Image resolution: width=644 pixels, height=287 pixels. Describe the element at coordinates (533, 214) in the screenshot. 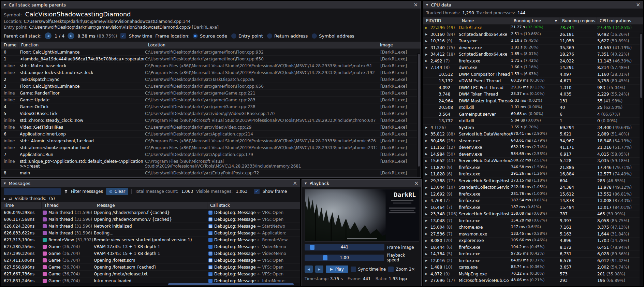

I see `cpu-row: ▶ 23,348 (106) ServiceHub.SettingsHost 1…` at that location.